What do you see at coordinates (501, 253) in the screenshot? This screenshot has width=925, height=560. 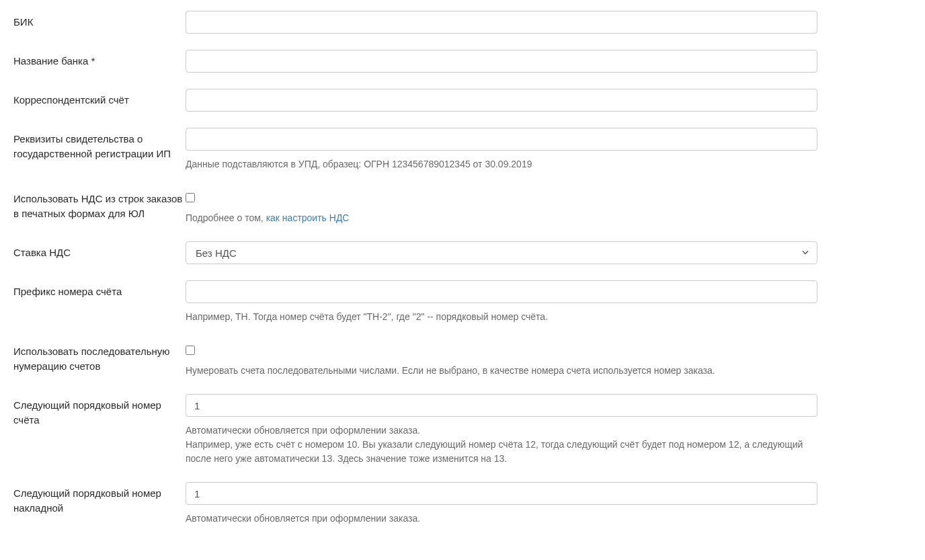 I see `select-vat-rate: Без НДС` at bounding box center [501, 253].